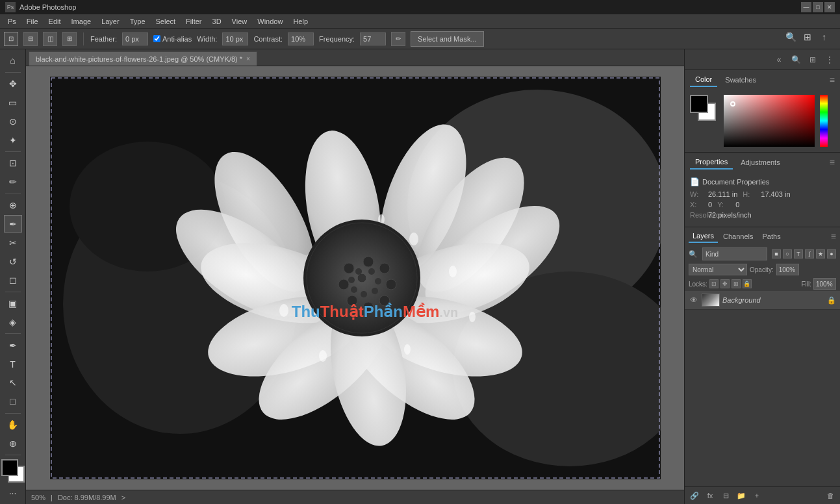 This screenshot has height=504, width=840. Describe the element at coordinates (13, 492) in the screenshot. I see `tool-more: ···` at that location.